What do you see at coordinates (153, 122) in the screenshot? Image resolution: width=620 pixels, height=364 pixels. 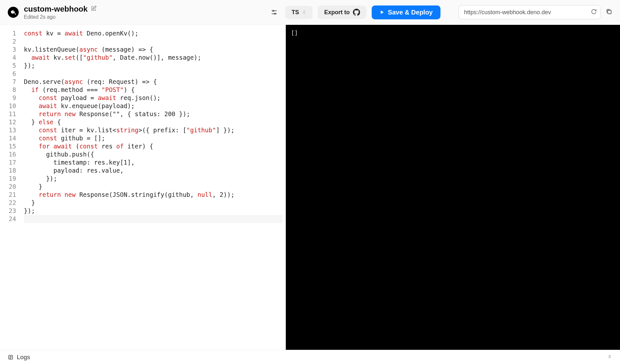 I see `code-line: } else {` at bounding box center [153, 122].